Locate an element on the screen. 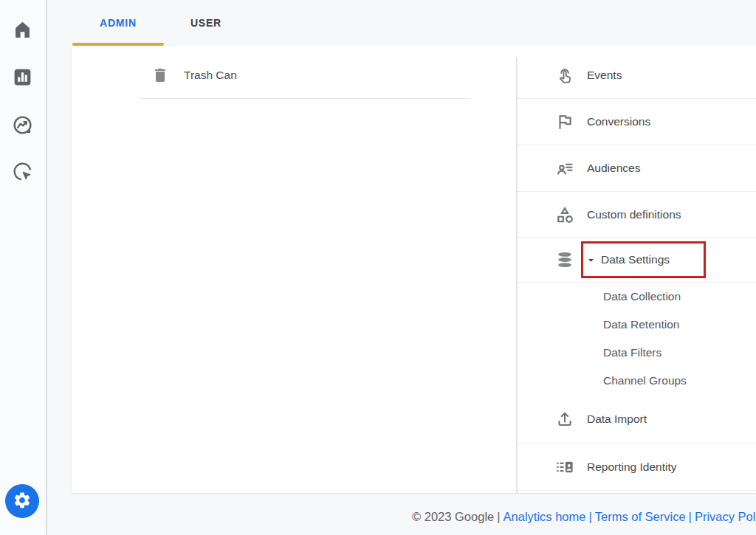  footer: © 2023 Google|Analytics home|Terms of Se… is located at coordinates (584, 517).